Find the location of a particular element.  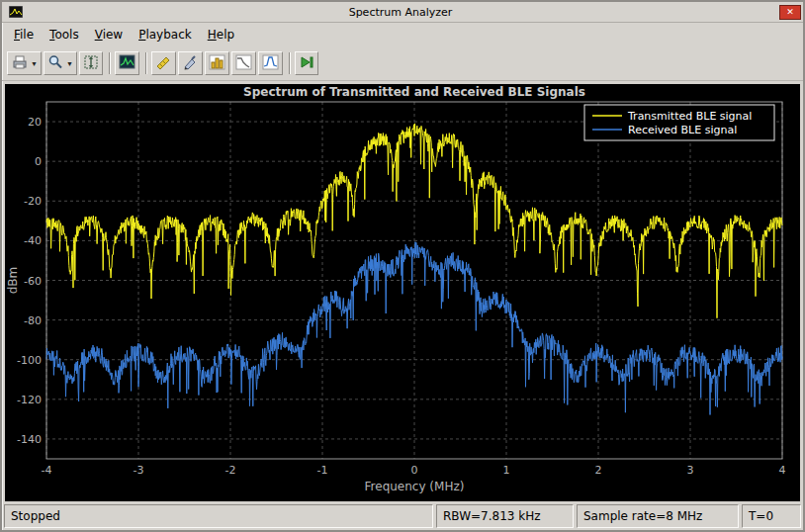

y-tick-label: -140 is located at coordinates (30, 439).